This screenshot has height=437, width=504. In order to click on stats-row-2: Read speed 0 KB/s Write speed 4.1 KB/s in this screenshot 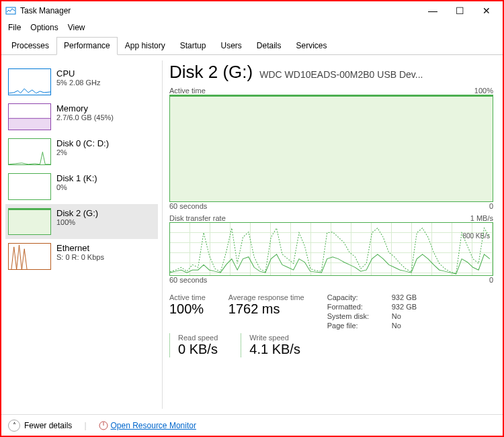, I will do `click(331, 345)`.